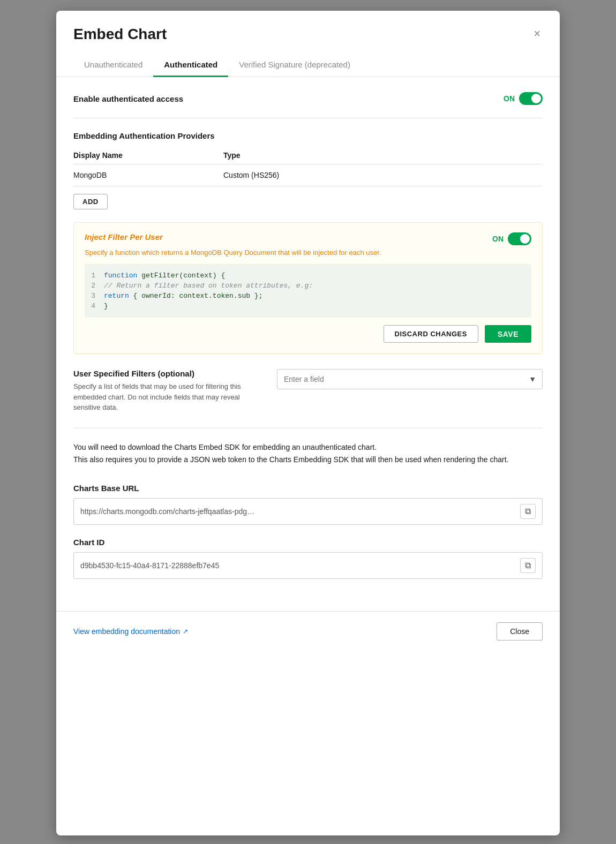 The height and width of the screenshot is (844, 616). What do you see at coordinates (308, 170) in the screenshot?
I see `providers-section: Embedding Authentication Providers Displ…` at bounding box center [308, 170].